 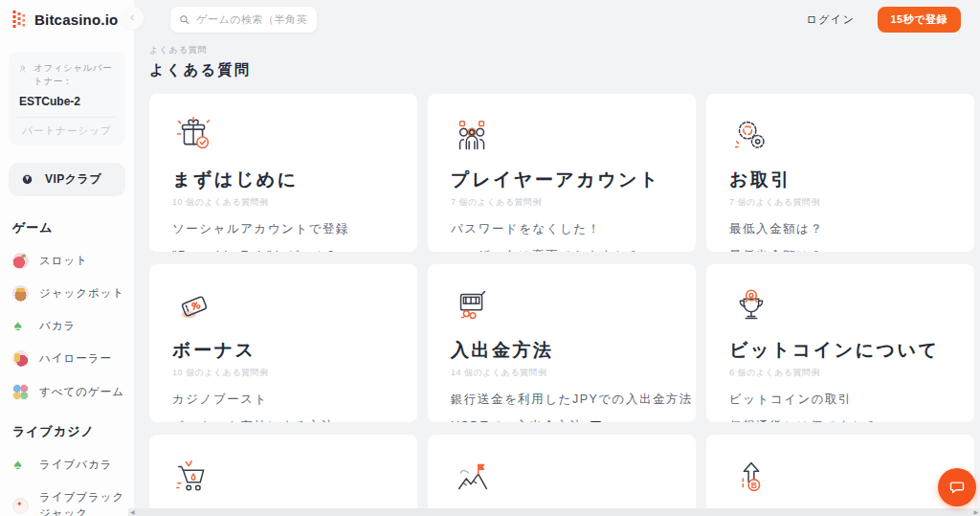 I want to click on live-blackjack-icon, so click(x=21, y=505).